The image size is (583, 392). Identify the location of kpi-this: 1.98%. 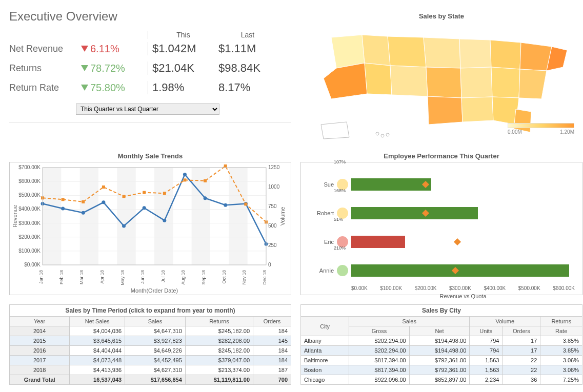
(181, 88).